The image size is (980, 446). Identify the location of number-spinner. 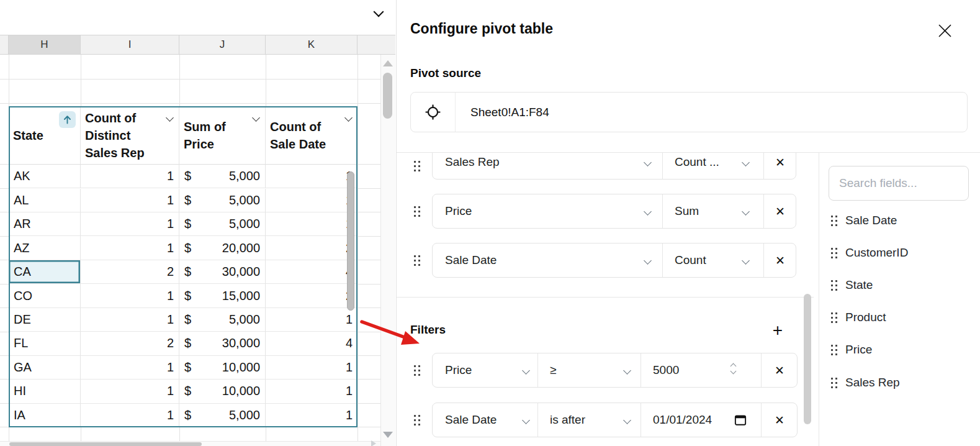
(734, 369).